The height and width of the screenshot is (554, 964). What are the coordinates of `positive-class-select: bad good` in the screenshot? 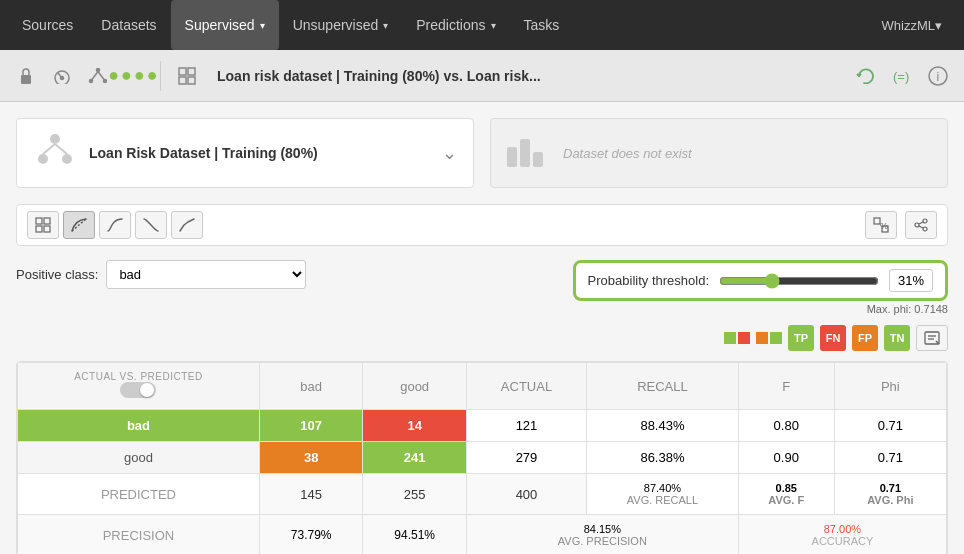 It's located at (206, 274).